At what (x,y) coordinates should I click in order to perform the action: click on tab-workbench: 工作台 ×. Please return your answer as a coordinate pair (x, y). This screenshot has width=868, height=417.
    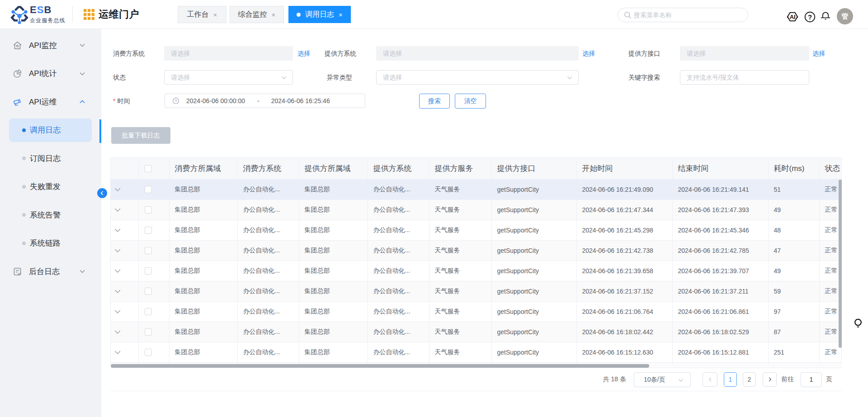
    Looking at the image, I should click on (202, 14).